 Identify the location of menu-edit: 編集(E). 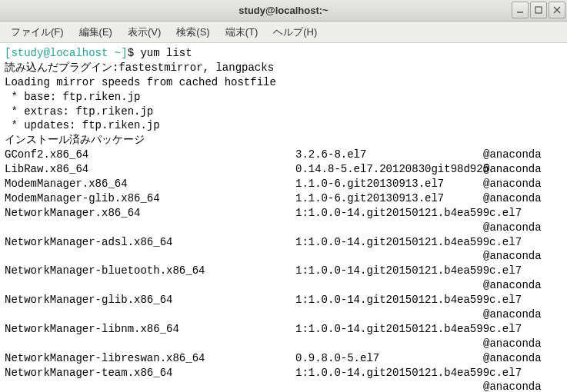
(95, 32).